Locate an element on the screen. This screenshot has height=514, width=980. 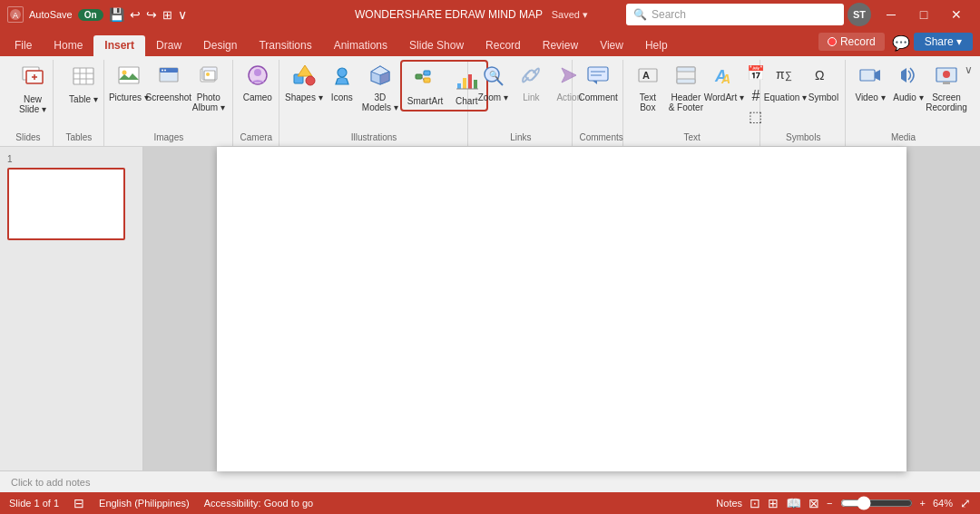
redo-icon: ↪ is located at coordinates (152, 15).